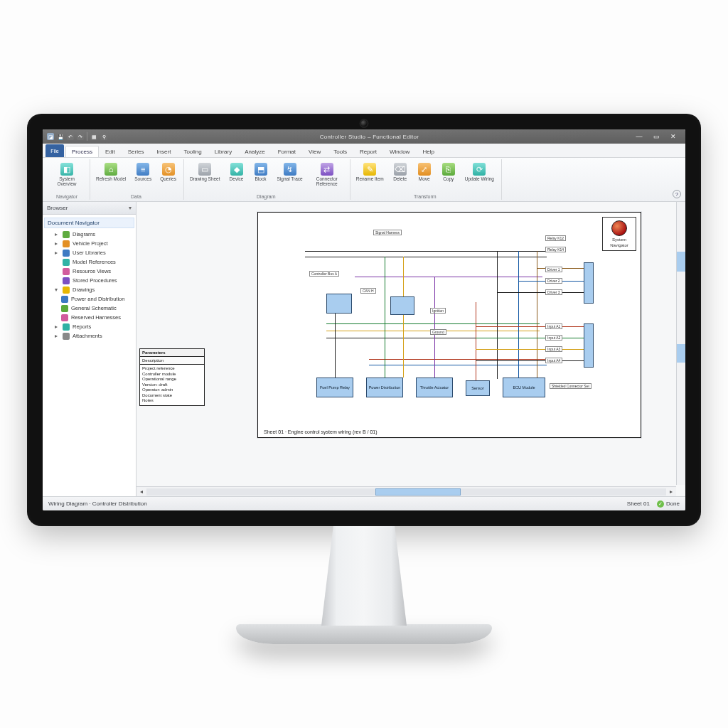 The image size is (728, 728). What do you see at coordinates (314, 151) in the screenshot?
I see `ribbon-tab-view: View` at bounding box center [314, 151].